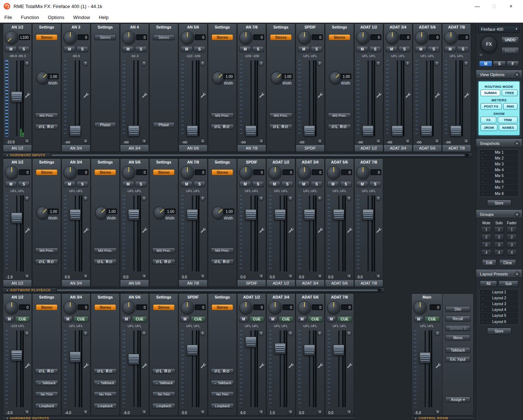 This screenshot has width=523, height=420. I want to click on scrollbar-thumb, so click(217, 290).